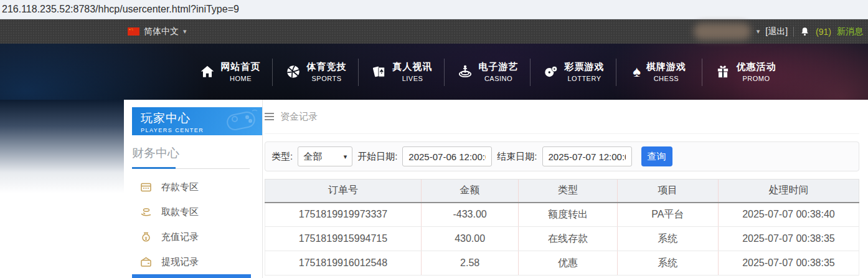 The image size is (868, 278). I want to click on username-blurred, so click(722, 31).